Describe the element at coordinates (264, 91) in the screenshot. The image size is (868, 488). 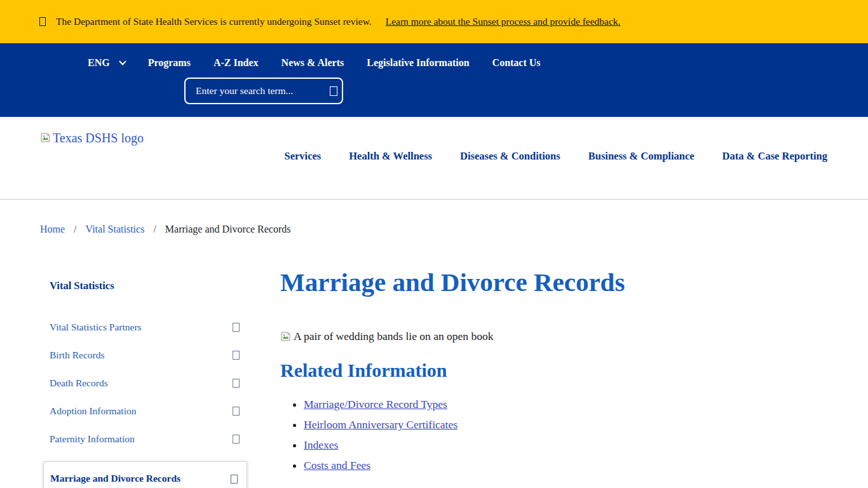
I see `search-box` at that location.